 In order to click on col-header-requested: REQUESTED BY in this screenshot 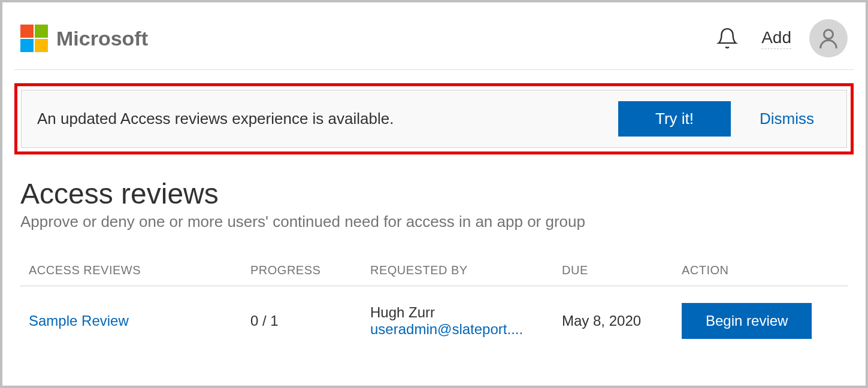, I will do `click(466, 271)`.